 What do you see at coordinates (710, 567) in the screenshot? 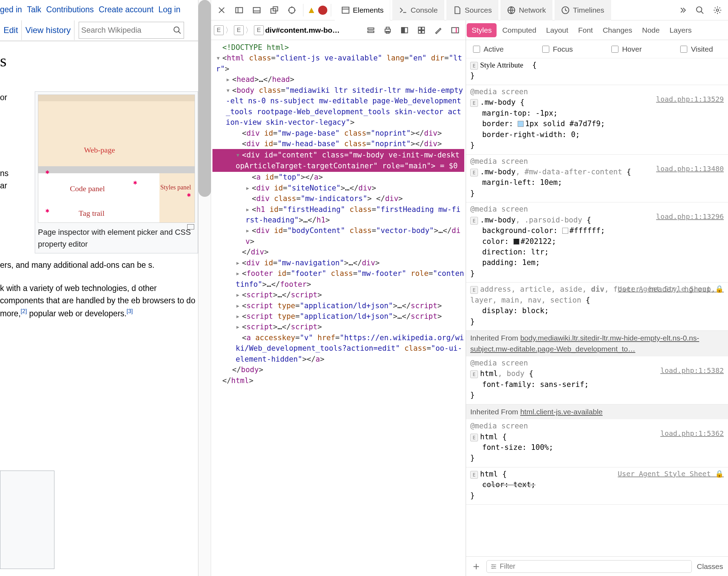
I see `classes-toggle: Classes` at bounding box center [710, 567].